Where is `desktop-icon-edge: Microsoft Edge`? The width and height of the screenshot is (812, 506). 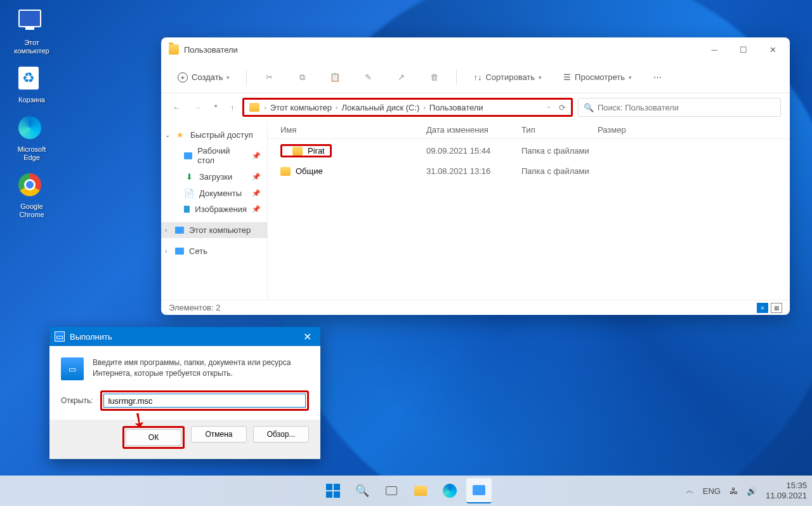
desktop-icon-edge: Microsoft Edge is located at coordinates (32, 139).